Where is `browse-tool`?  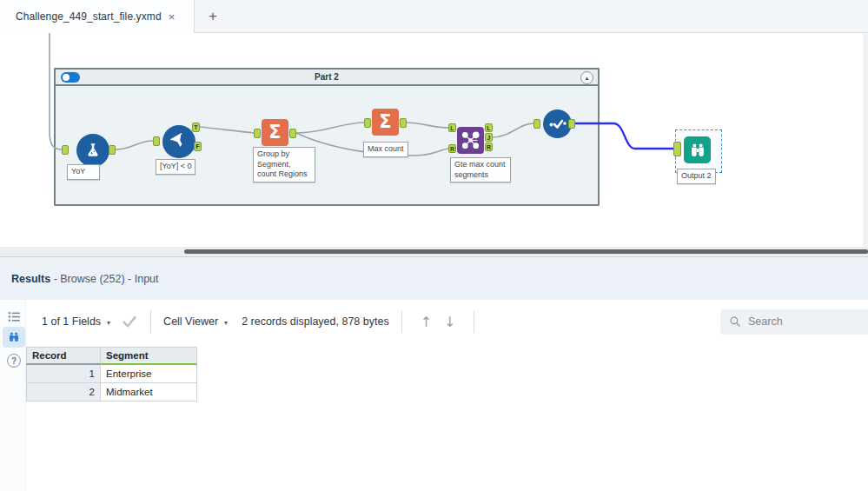 browse-tool is located at coordinates (697, 149).